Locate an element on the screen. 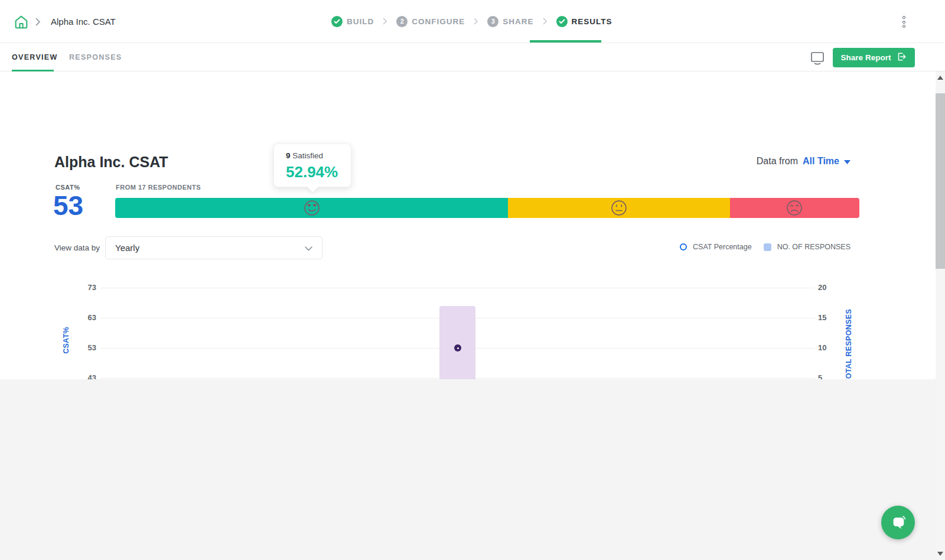 The height and width of the screenshot is (560, 945). scrollbar-down-arrow is located at coordinates (940, 554).